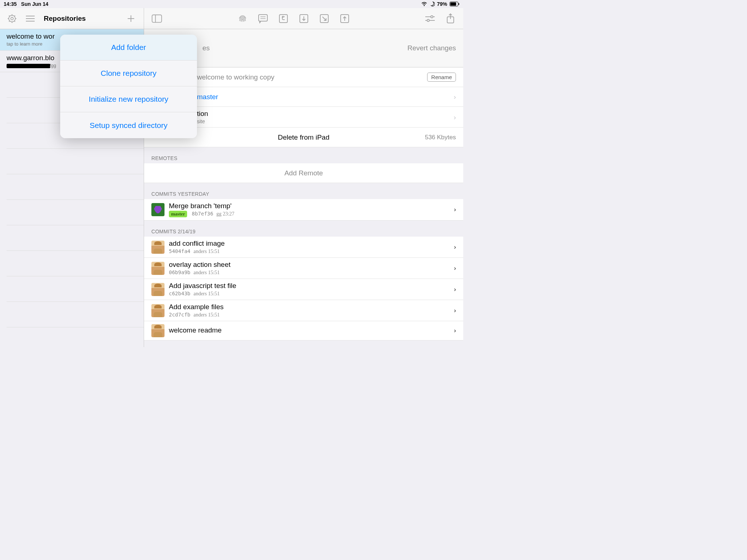  I want to click on add-icon, so click(131, 19).